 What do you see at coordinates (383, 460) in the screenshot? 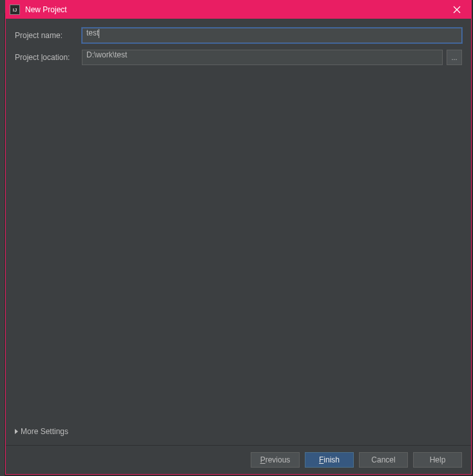
I see `cancel-button: Cancel` at bounding box center [383, 460].